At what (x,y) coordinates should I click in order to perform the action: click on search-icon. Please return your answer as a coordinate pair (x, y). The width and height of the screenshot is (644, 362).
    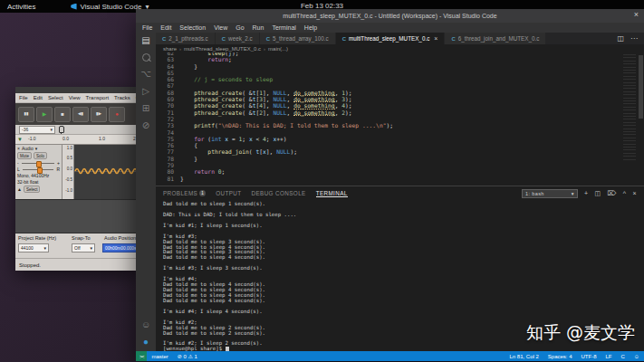
    Looking at the image, I should click on (147, 58).